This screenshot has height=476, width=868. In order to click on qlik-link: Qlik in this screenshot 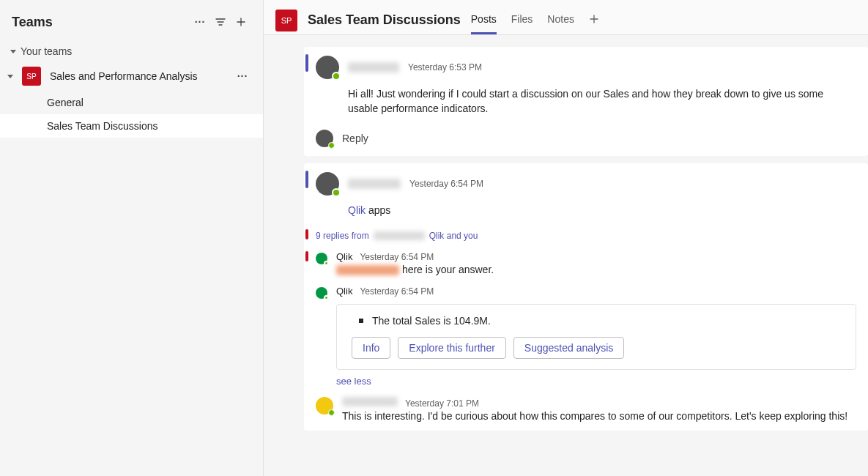, I will do `click(357, 210)`.